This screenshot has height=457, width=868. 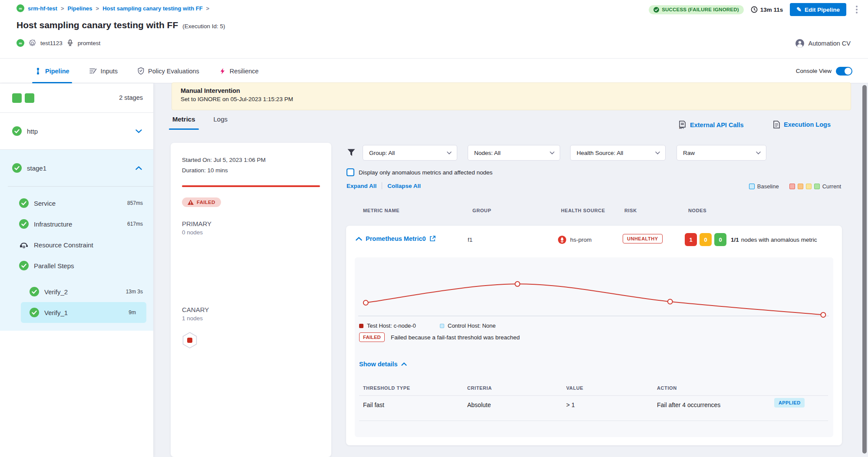 What do you see at coordinates (97, 25) in the screenshot?
I see `page-title: Host sampling canary testing with FF` at bounding box center [97, 25].